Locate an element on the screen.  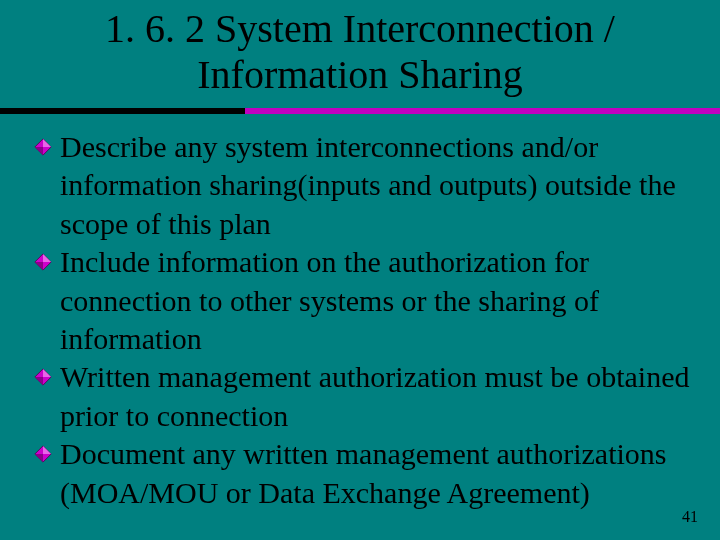
title-underline-left is located at coordinates (122, 111).